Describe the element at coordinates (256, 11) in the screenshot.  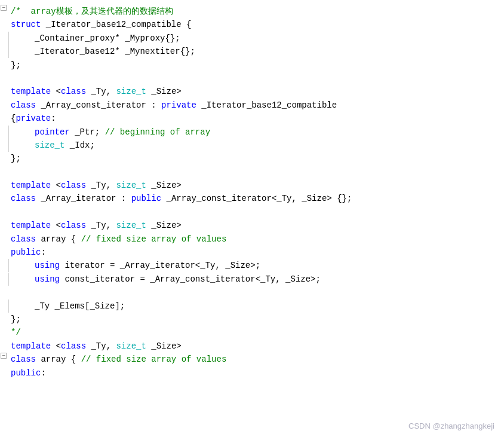
I see `line-content: /* array模板，及其迭代器的的数据结构` at that location.